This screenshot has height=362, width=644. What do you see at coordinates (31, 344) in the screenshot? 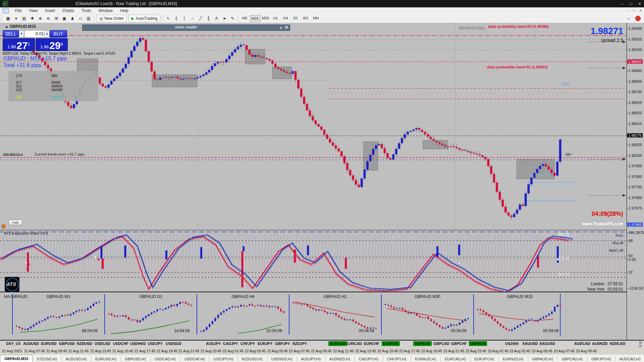
I see `ticker-audusd: AUDUSD` at bounding box center [31, 344].